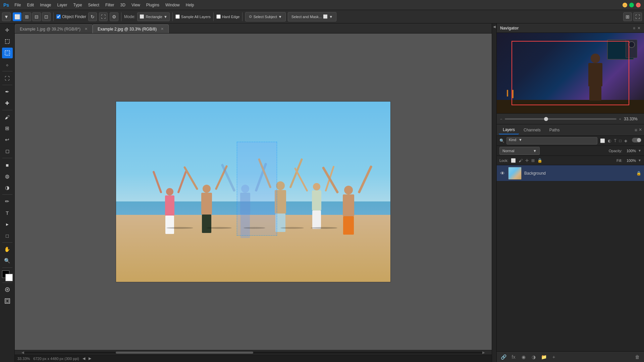  What do you see at coordinates (30, 5) in the screenshot?
I see `menu-edit: Edit` at bounding box center [30, 5].